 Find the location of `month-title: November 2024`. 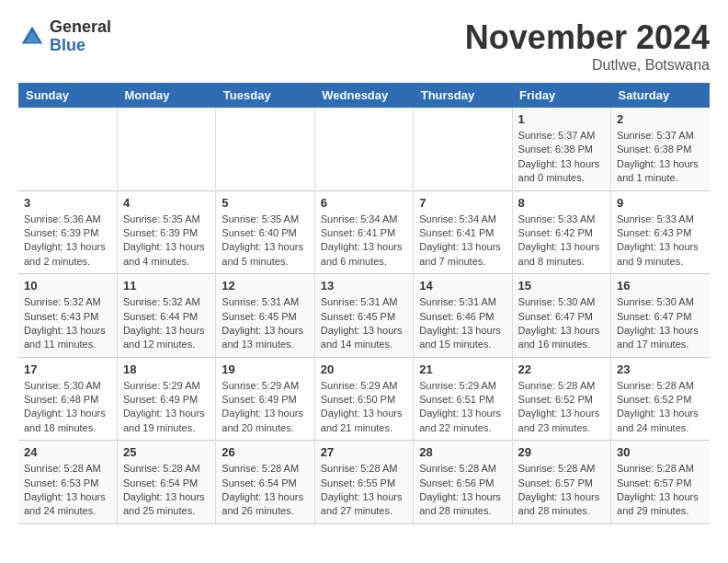

month-title: November 2024 is located at coordinates (587, 38).